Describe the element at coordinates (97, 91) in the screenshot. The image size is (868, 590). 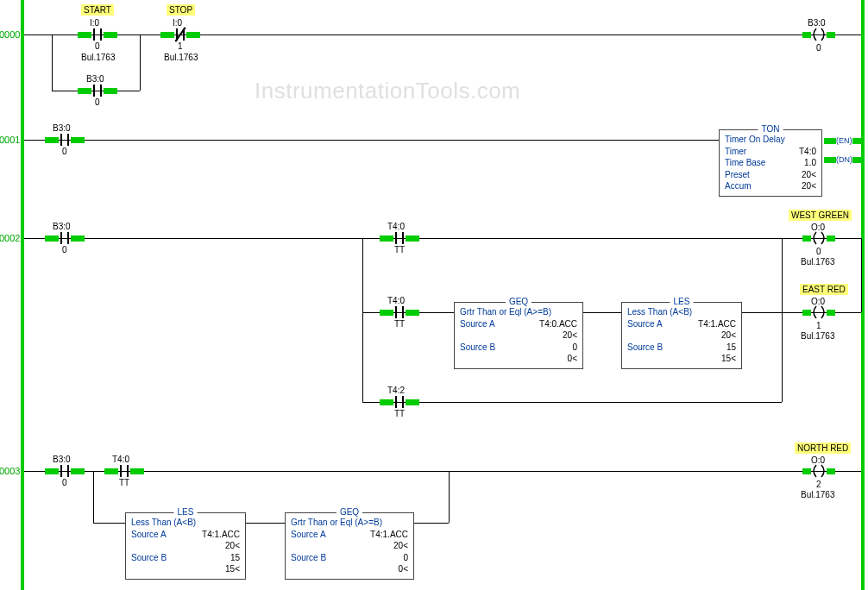
I see `xic-seal` at that location.